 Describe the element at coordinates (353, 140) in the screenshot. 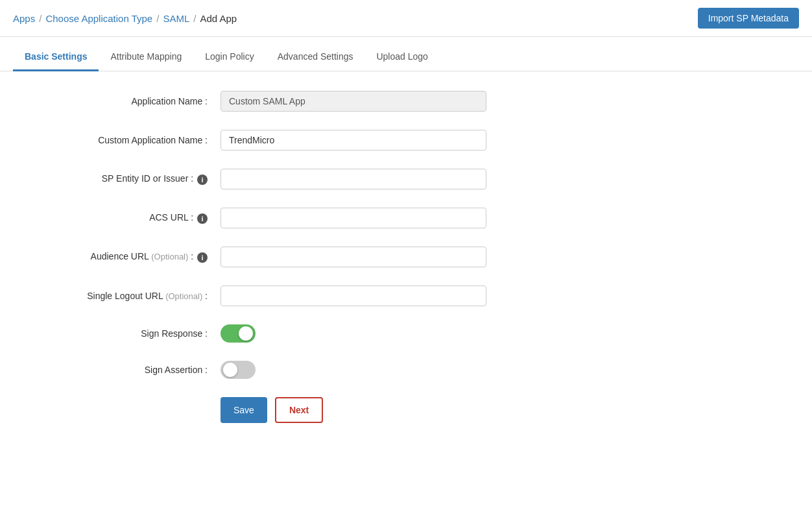

I see `custom-app-name-input` at that location.